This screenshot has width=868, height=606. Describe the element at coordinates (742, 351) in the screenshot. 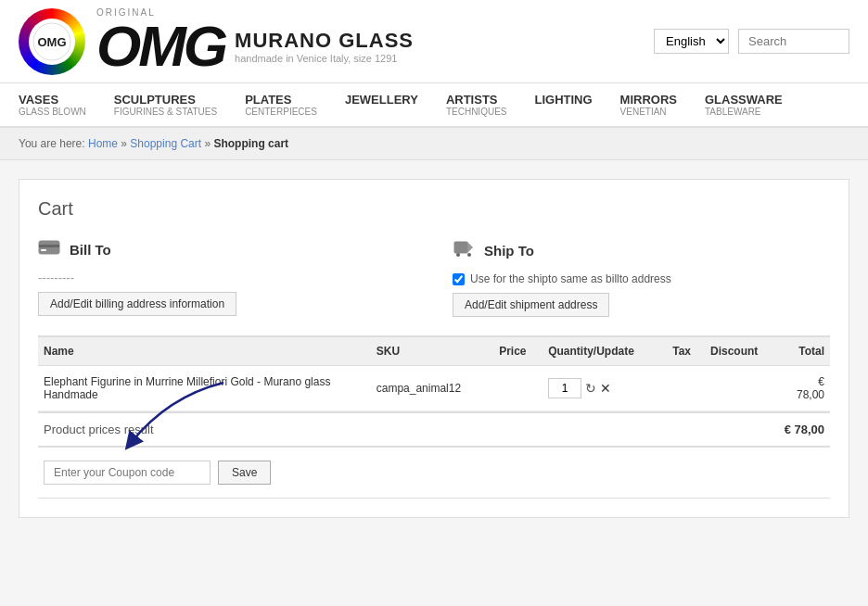

I see `col-discount: Discount` at that location.